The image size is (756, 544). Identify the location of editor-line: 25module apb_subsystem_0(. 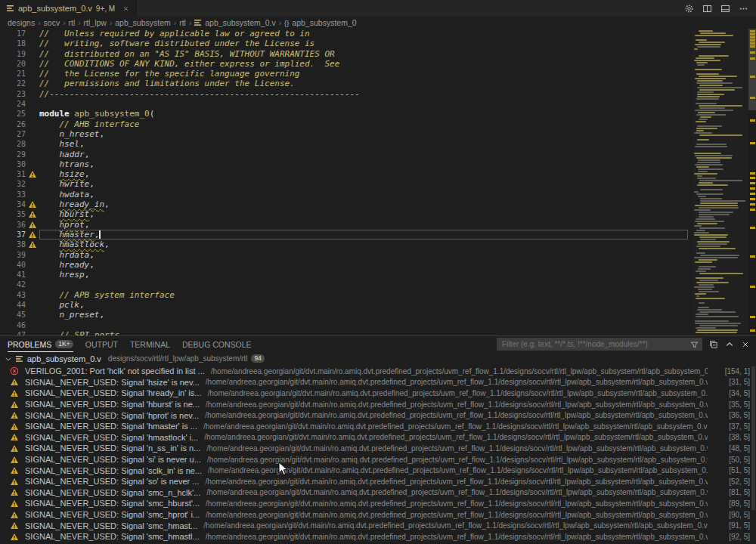
(344, 113).